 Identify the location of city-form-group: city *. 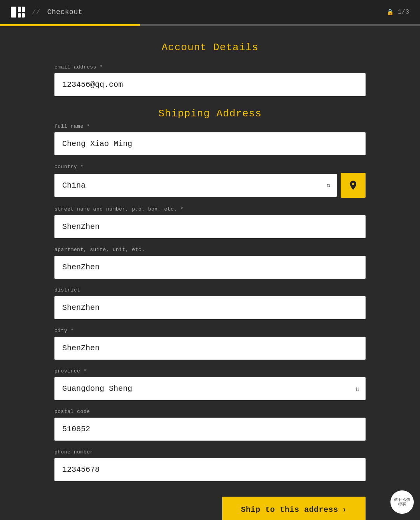
(210, 344).